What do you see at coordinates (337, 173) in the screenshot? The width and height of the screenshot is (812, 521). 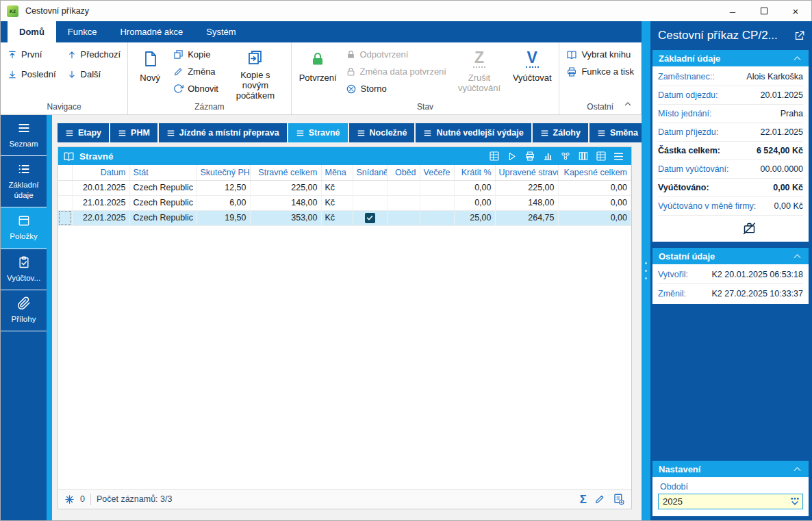 I see `column-header-mena: Měna` at bounding box center [337, 173].